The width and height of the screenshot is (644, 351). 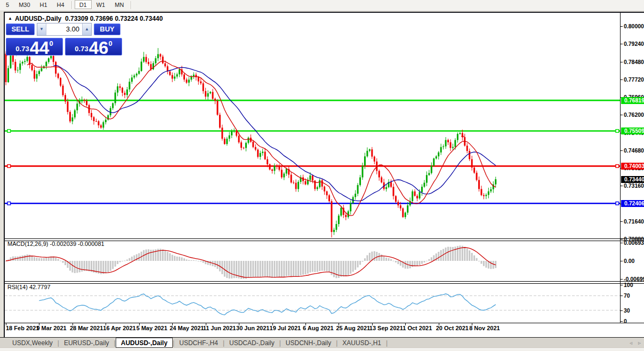 I want to click on macd-tick-label: 0.006936, so click(x=634, y=243).